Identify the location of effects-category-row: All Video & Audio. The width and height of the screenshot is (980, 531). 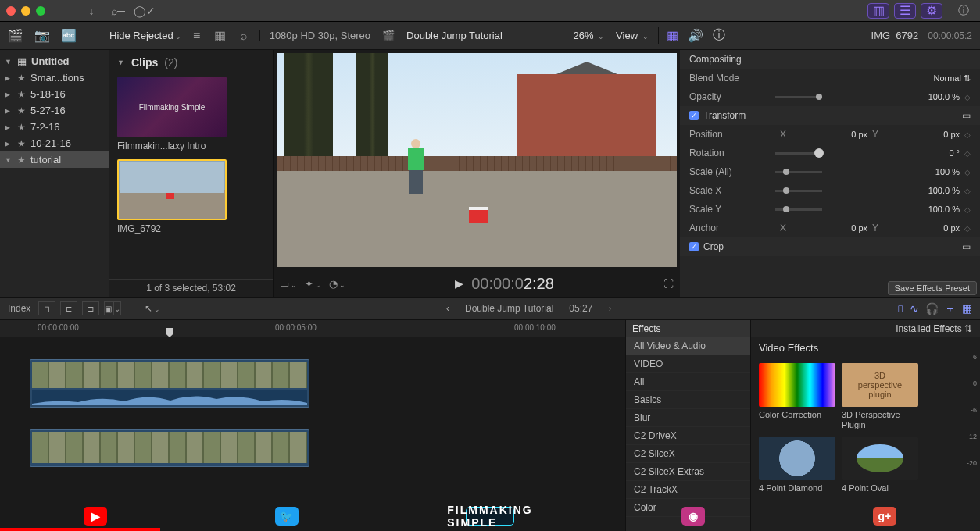
(688, 347).